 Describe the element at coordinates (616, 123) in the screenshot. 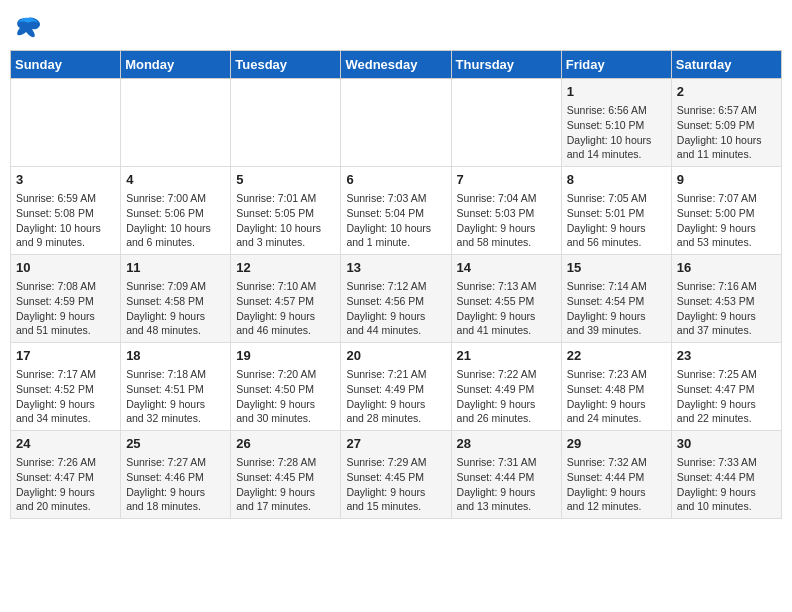

I see `day-cell: 1Sunrise: 6:56 AM Sunset: 5:10 PM Daylig…` at that location.